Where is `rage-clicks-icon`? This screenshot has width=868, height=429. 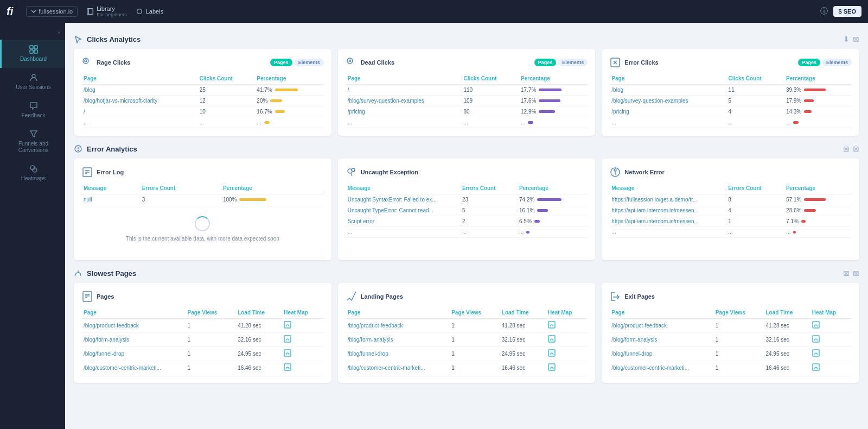 rage-clicks-icon is located at coordinates (87, 62).